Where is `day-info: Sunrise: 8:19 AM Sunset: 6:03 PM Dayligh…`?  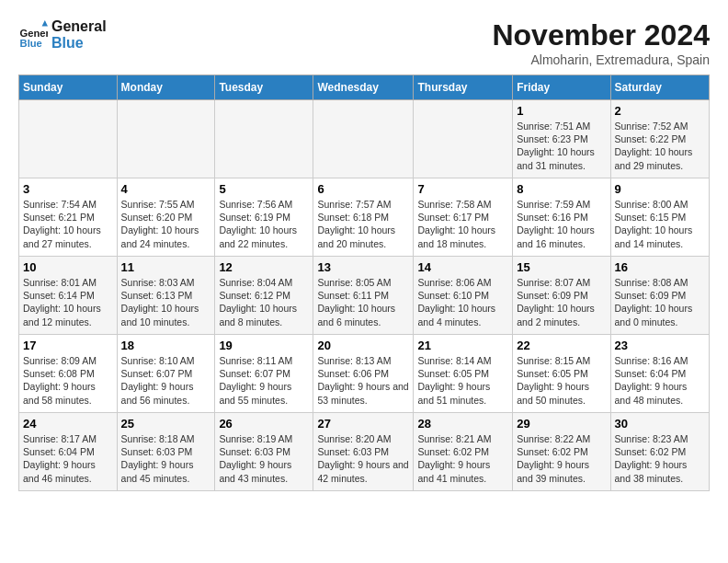 day-info: Sunrise: 8:19 AM Sunset: 6:03 PM Dayligh… is located at coordinates (264, 458).